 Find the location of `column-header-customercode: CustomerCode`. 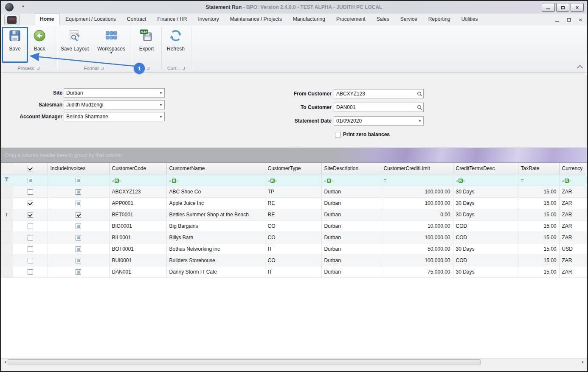

column-header-customercode: CustomerCode is located at coordinates (138, 169).